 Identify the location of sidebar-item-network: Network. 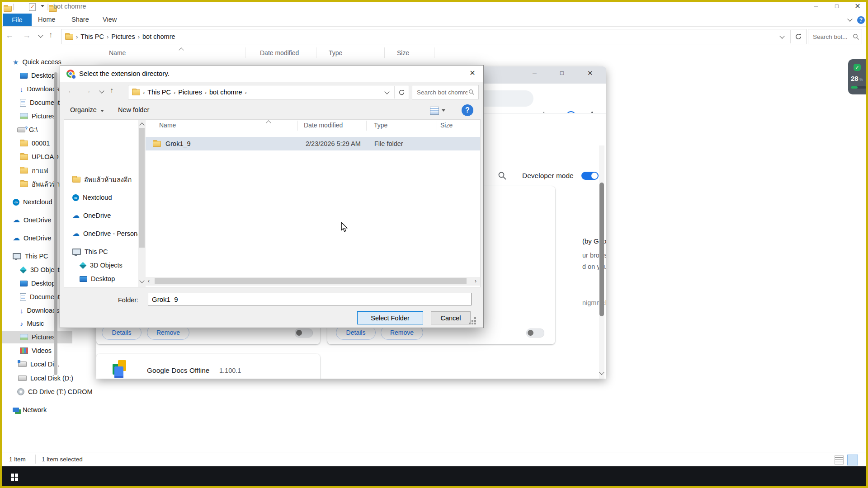
(30, 410).